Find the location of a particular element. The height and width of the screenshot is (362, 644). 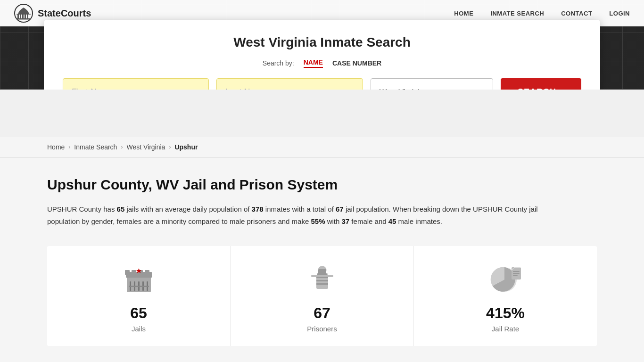

logo-icon is located at coordinates (24, 13).